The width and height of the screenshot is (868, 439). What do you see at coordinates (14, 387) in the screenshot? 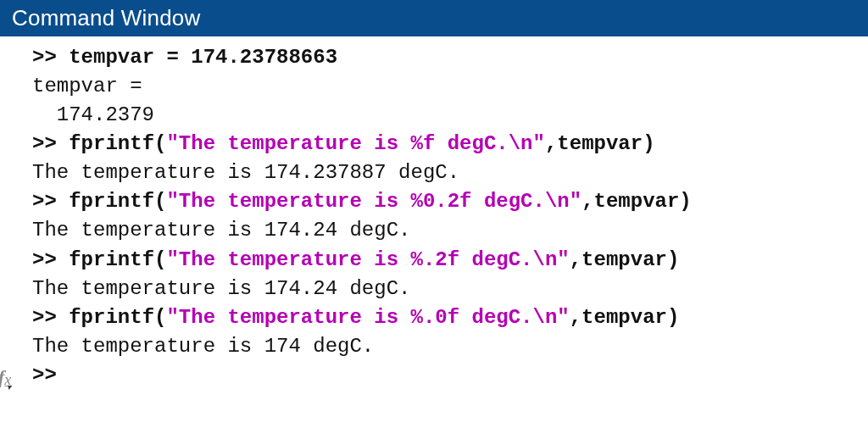
I see `fx-dropdown-arrow: ▾` at bounding box center [14, 387].